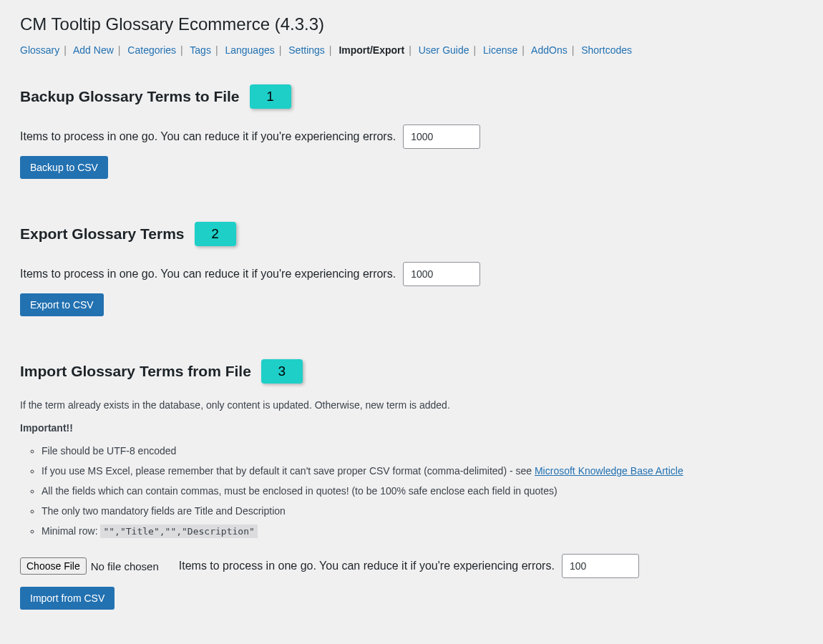 The image size is (823, 644). What do you see at coordinates (425, 531) in the screenshot?
I see `import-note-5: Minimal row: "","Title","","Description"` at bounding box center [425, 531].